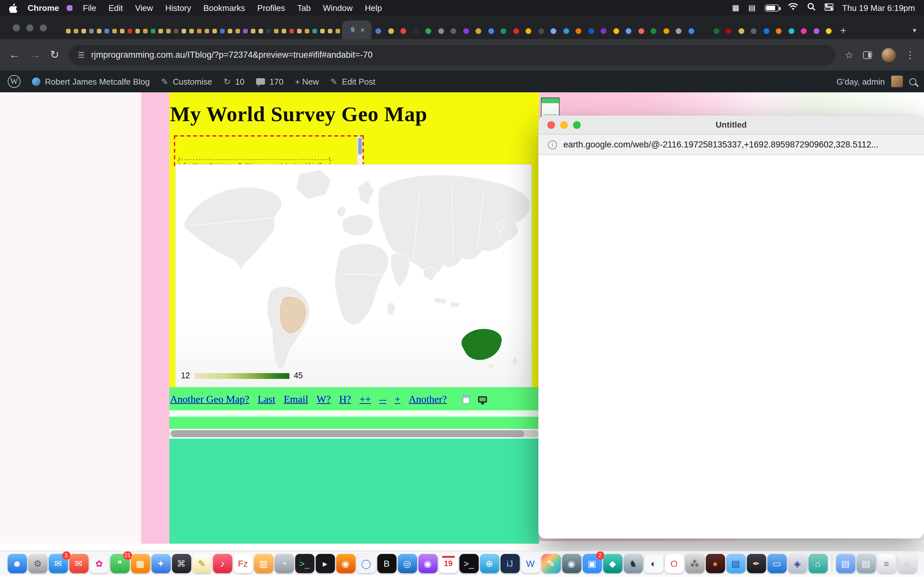 The width and height of the screenshot is (924, 577). Describe the element at coordinates (913, 82) in the screenshot. I see `wp-search-icon` at that location.